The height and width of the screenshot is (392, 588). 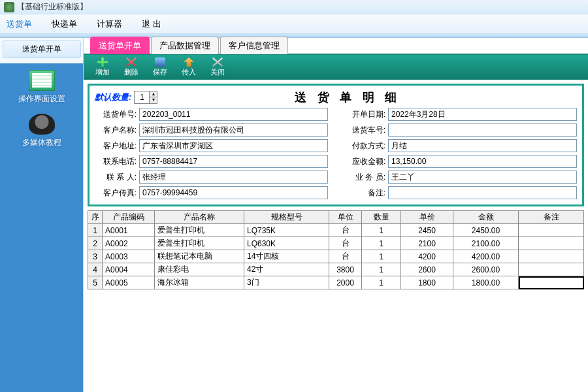 I want to click on remark-field, so click(x=482, y=193).